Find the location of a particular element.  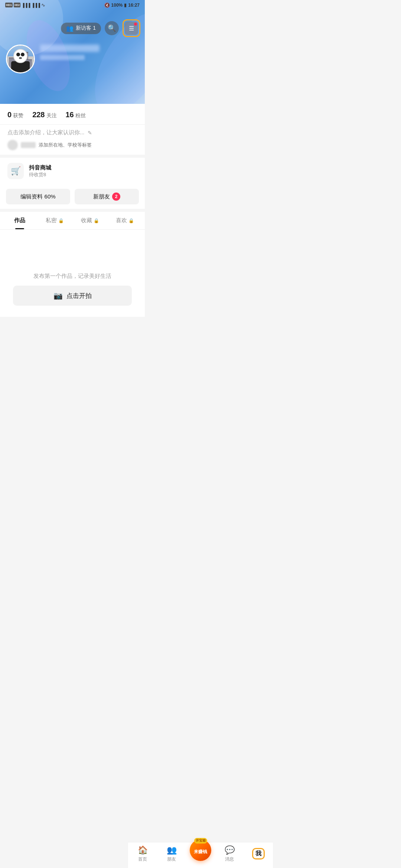

username-blurred is located at coordinates (70, 48).